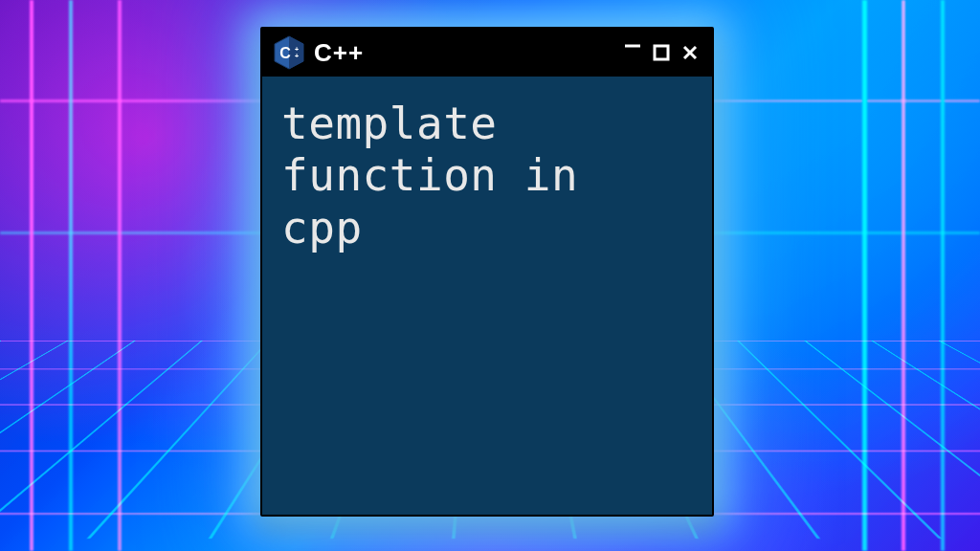 The width and height of the screenshot is (980, 551). Describe the element at coordinates (289, 53) in the screenshot. I see `cpp-hexagon-icon: C + +` at that location.